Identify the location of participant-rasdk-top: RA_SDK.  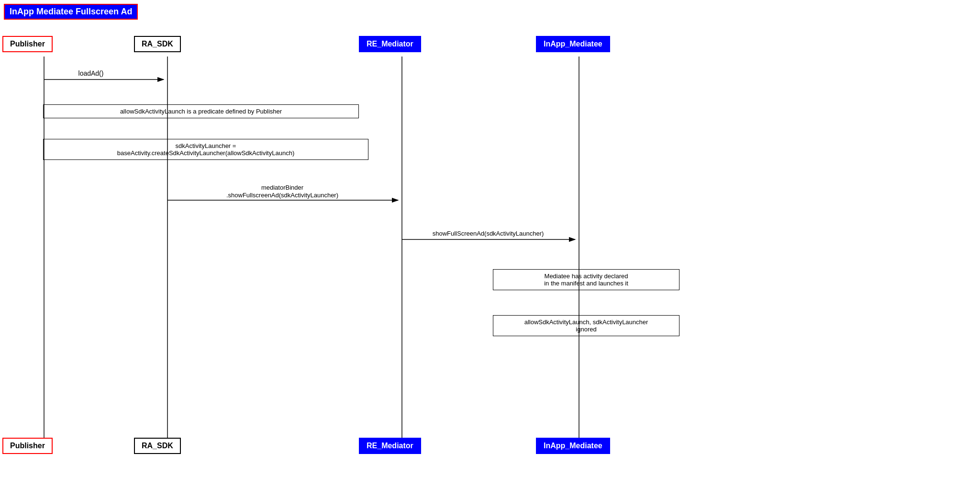
(157, 44).